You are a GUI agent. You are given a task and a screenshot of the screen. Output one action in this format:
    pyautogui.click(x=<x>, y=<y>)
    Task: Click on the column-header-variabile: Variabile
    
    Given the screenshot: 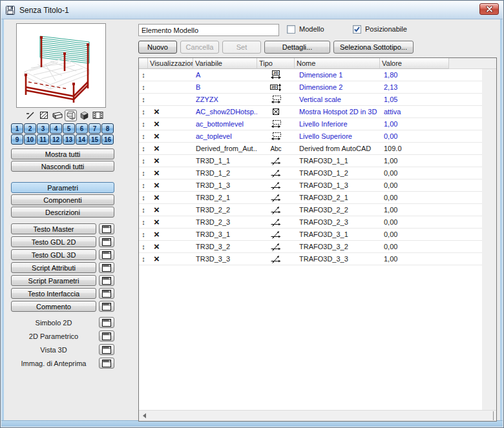 What is the action you would take?
    pyautogui.click(x=225, y=63)
    